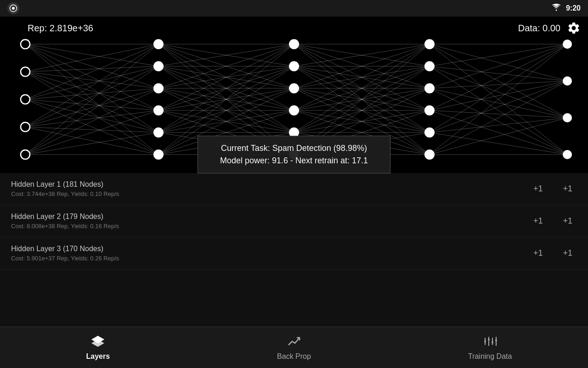 This screenshot has height=368, width=588. Describe the element at coordinates (566, 8) in the screenshot. I see `status-right: 9:20` at that location.